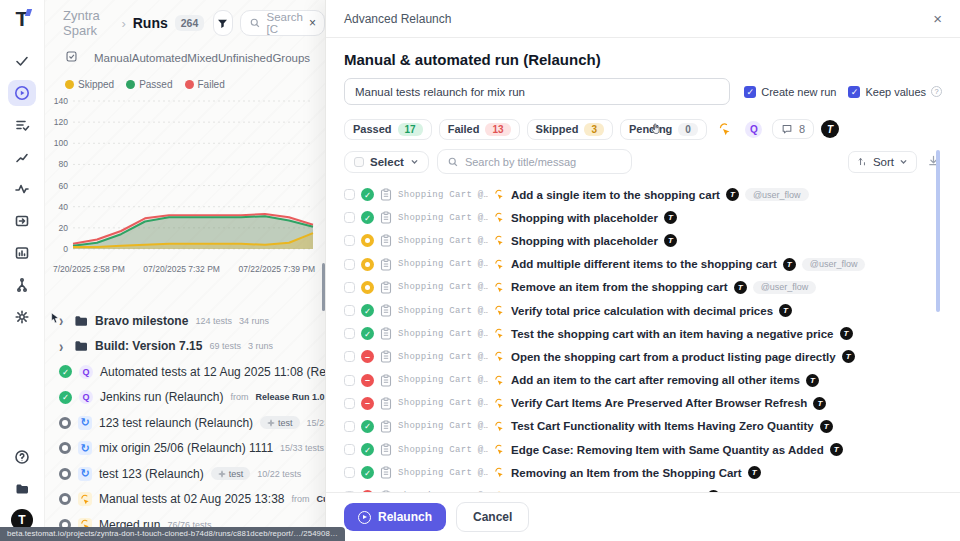  Describe the element at coordinates (643, 334) in the screenshot. I see `test-row: Shopping Cart @… Test the shopping cart …` at that location.